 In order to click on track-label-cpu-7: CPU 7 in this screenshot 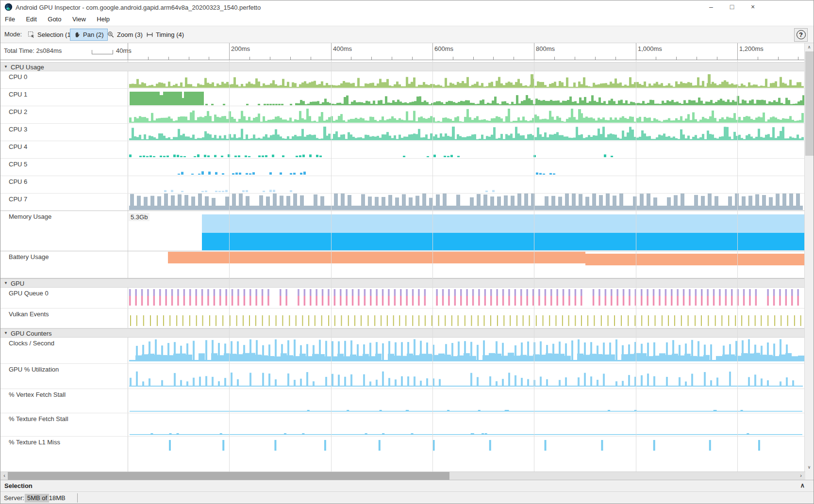, I will do `click(18, 199)`.